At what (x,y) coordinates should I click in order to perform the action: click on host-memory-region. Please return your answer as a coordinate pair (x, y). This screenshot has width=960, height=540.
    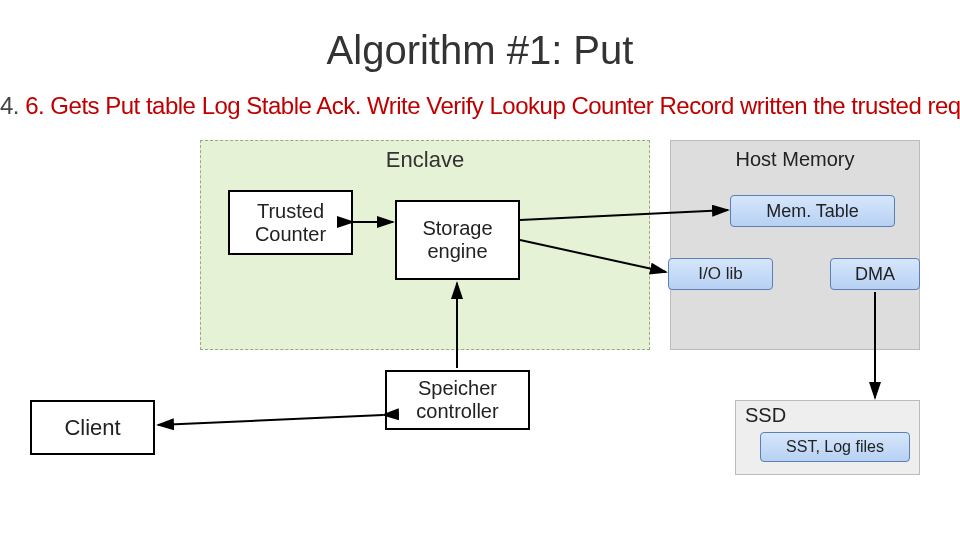
    Looking at the image, I should click on (795, 245).